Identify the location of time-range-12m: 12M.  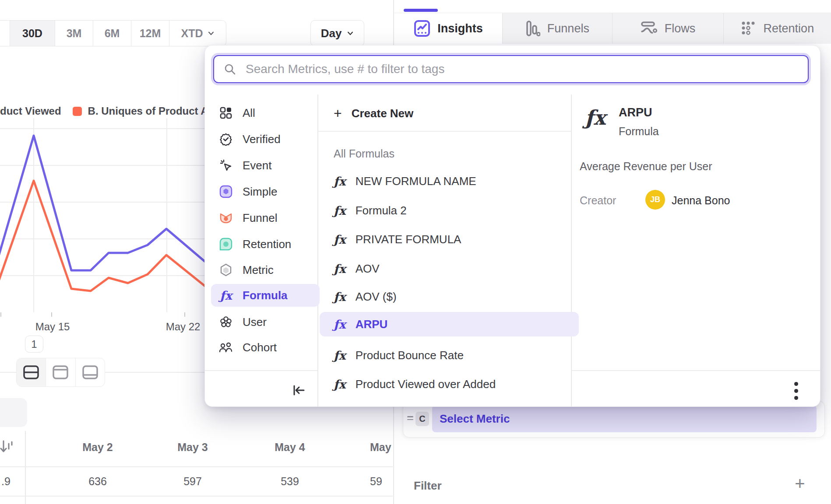
(150, 33).